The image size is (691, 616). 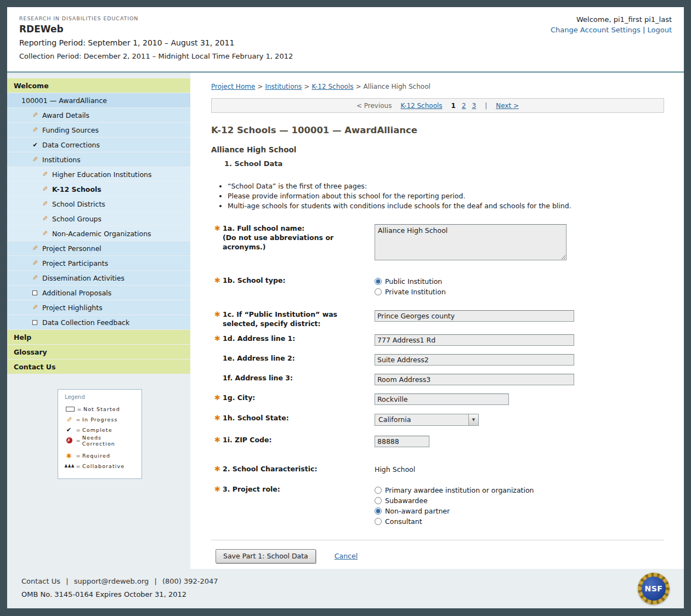 What do you see at coordinates (474, 379) in the screenshot?
I see `address-line-3-input` at bounding box center [474, 379].